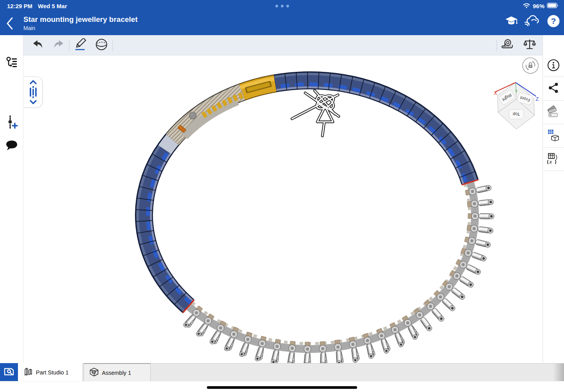 The height and width of the screenshot is (392, 564). What do you see at coordinates (12, 146) in the screenshot?
I see `comments-button` at bounding box center [12, 146].